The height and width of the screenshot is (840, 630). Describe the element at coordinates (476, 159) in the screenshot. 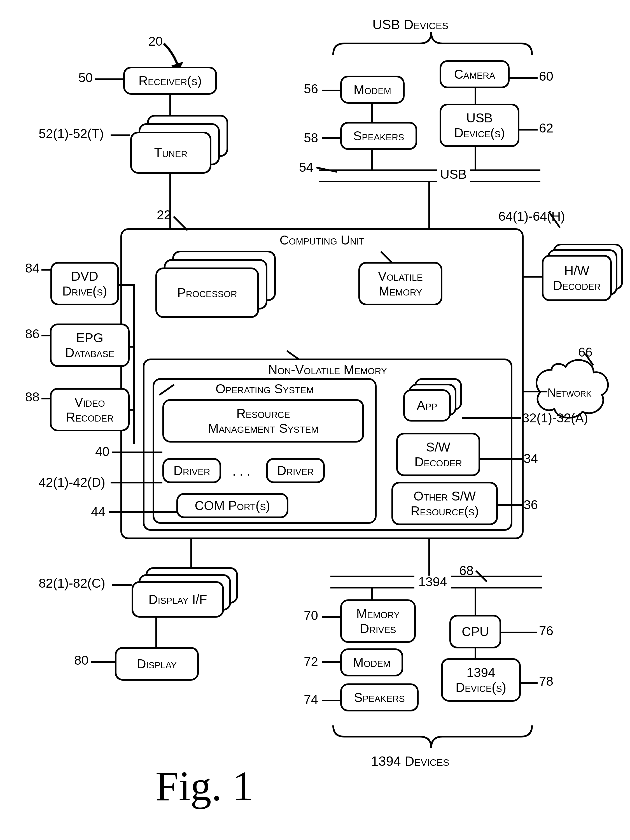

I see `conn-usbd-bus` at that location.